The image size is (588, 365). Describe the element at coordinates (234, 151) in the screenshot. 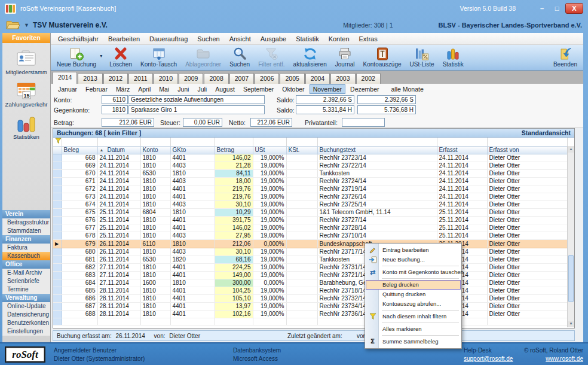

I see `column-header-betrag: Betrag` at that location.